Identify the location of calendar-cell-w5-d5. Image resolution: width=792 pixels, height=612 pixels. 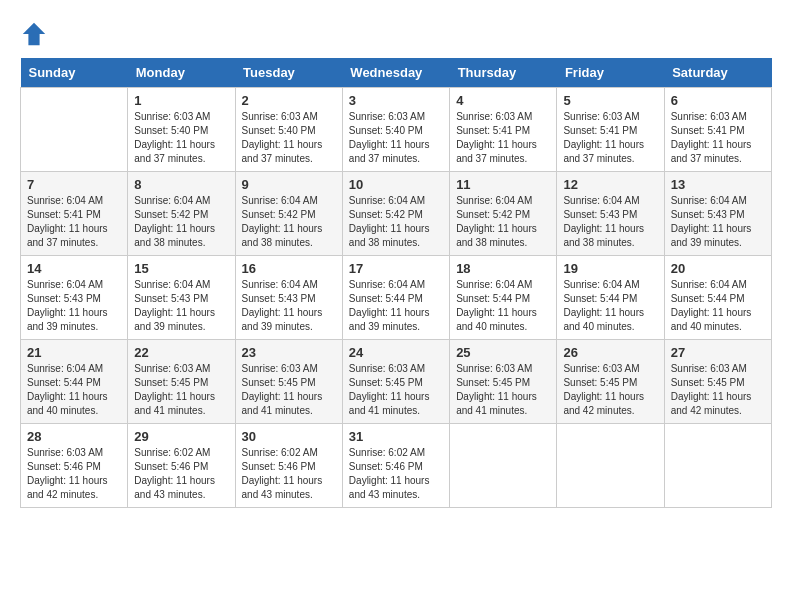
(504, 466).